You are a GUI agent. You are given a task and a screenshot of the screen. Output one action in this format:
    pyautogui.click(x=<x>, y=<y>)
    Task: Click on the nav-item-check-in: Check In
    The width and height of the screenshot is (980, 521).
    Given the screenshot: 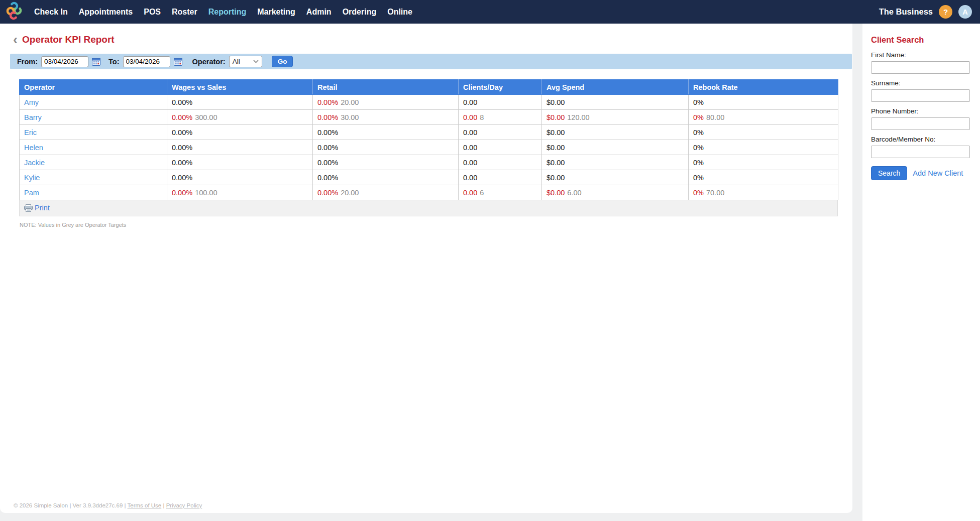 What is the action you would take?
    pyautogui.click(x=51, y=12)
    